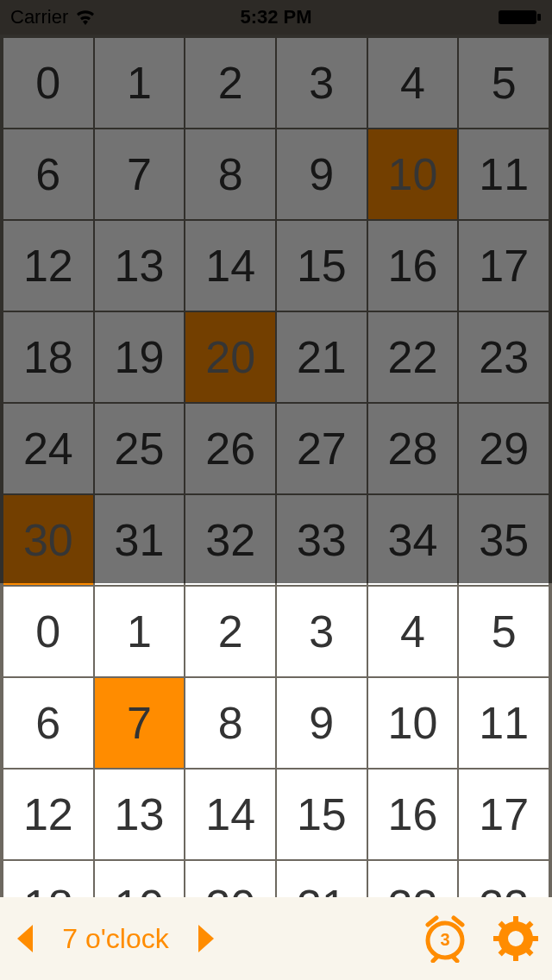 Image resolution: width=552 pixels, height=980 pixels. What do you see at coordinates (85, 17) in the screenshot?
I see `wifi-icon` at bounding box center [85, 17].